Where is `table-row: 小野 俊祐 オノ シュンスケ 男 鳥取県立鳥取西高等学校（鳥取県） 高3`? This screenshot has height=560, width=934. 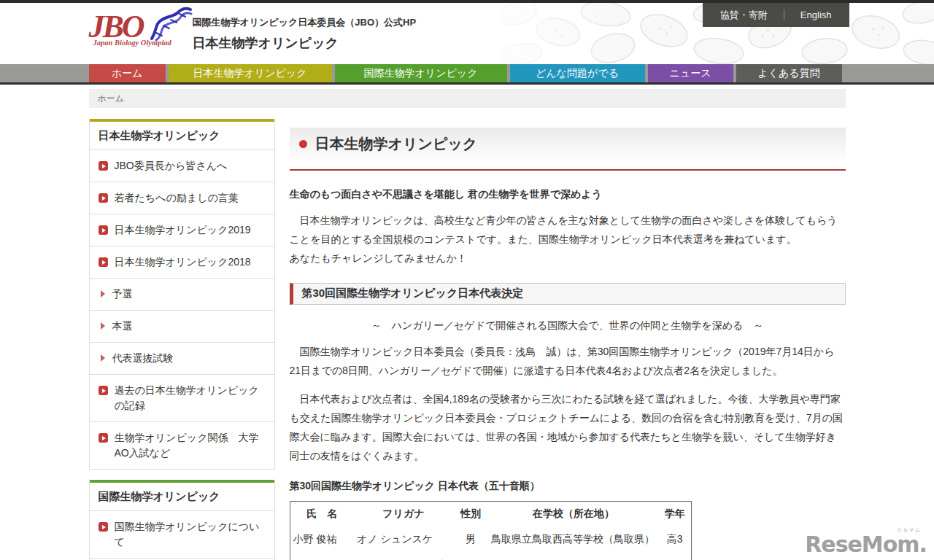
table-row: 小野 俊祐 オノ シュンスケ 男 鳥取県立鳥取西高等学校（鳥取県） 高3 is located at coordinates (490, 540).